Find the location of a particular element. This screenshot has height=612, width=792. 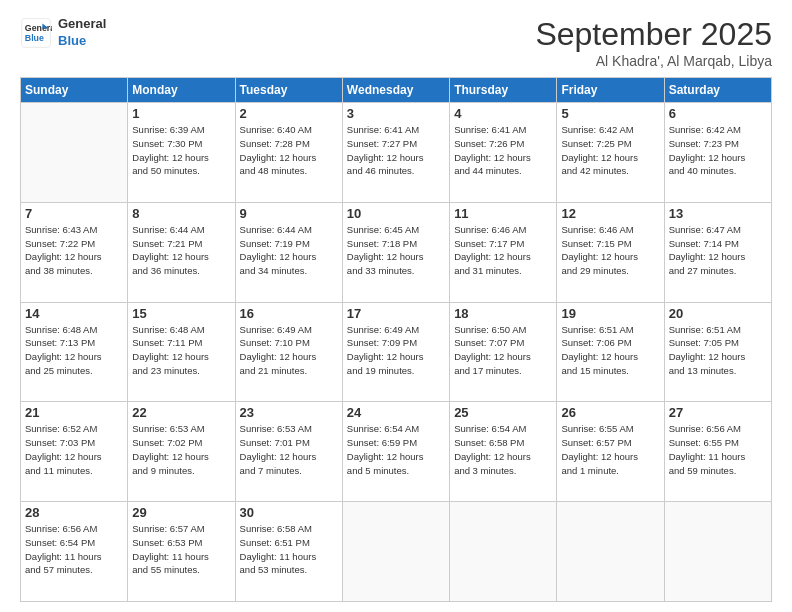

day-info: Sunrise: 6:41 AM Sunset: 7:27 PM Dayligh… is located at coordinates (396, 150).